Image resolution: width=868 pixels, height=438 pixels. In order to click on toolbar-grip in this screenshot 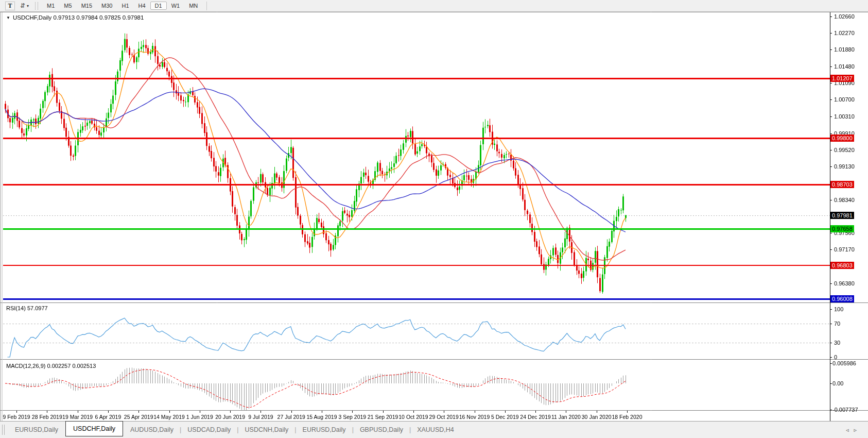, I will do `click(37, 6)`.